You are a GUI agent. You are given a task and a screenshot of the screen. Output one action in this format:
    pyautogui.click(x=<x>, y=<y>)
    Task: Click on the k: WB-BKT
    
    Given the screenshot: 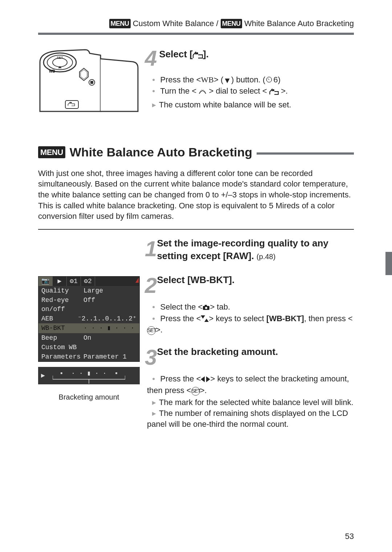 What is the action you would take?
    pyautogui.click(x=62, y=328)
    